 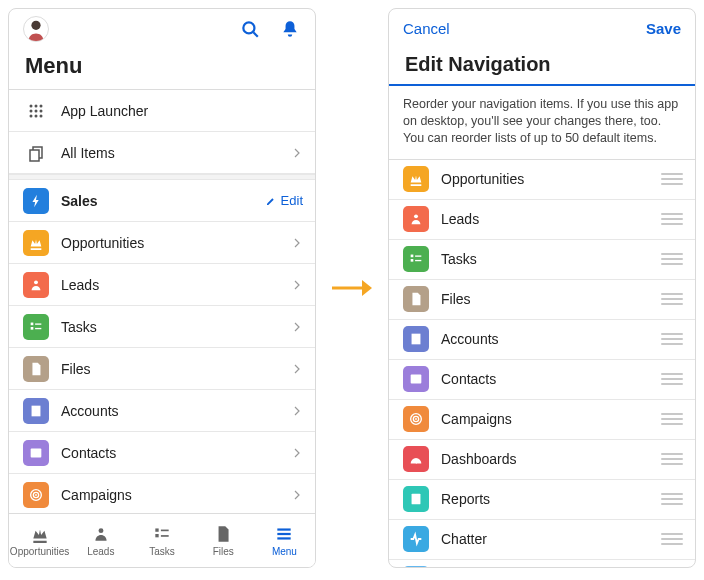 I want to click on reorder-row-leads: Leads, so click(x=542, y=220).